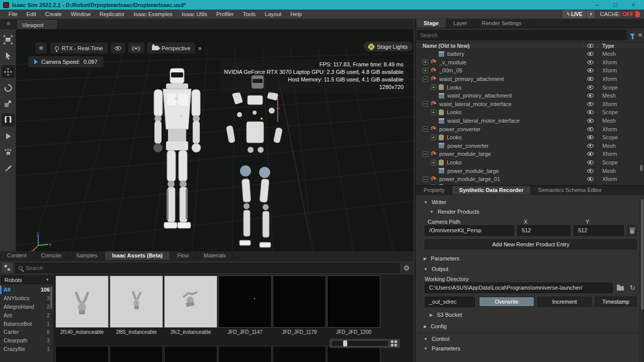 The height and width of the screenshot is (362, 644). I want to click on tab-render-settings: Render Settings, so click(502, 23).